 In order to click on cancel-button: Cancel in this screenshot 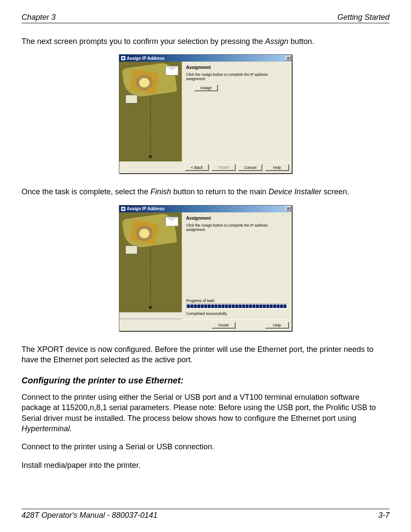, I will do `click(250, 168)`.